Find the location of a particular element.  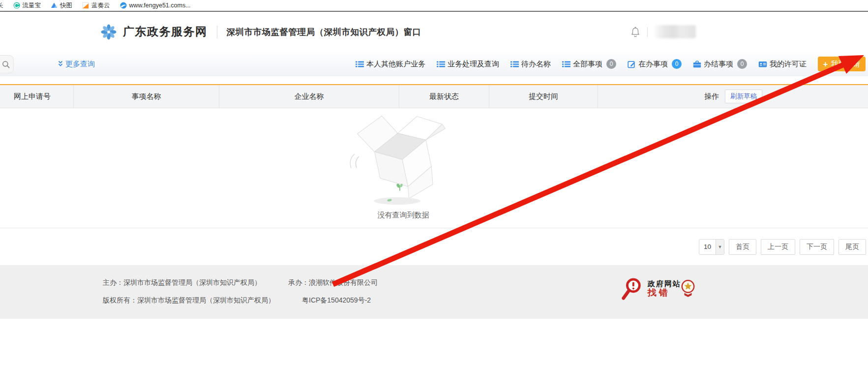

search-icon is located at coordinates (6, 64).